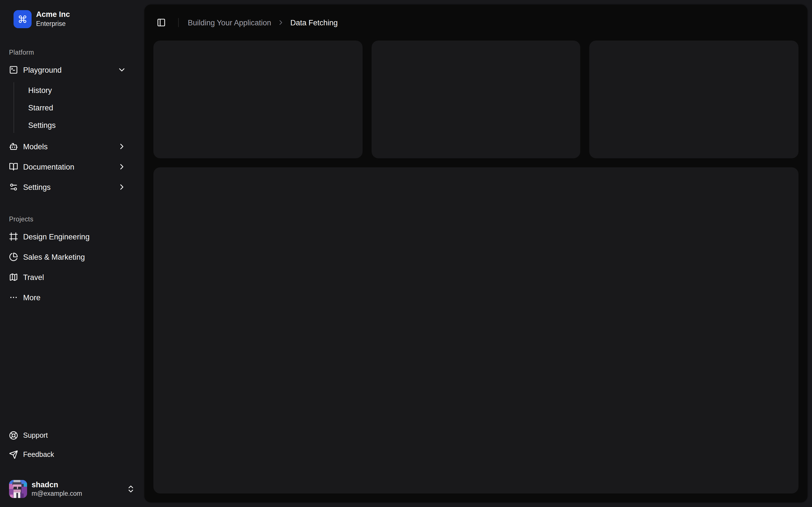 This screenshot has height=507, width=812. I want to click on sidebar-subitem-settings: Settings, so click(80, 125).